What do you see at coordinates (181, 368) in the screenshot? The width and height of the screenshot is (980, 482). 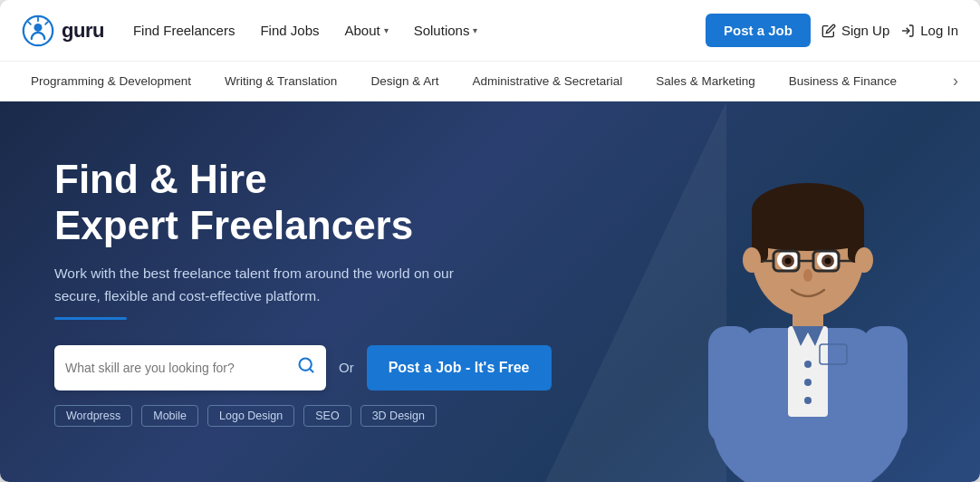 I see `search-input` at bounding box center [181, 368].